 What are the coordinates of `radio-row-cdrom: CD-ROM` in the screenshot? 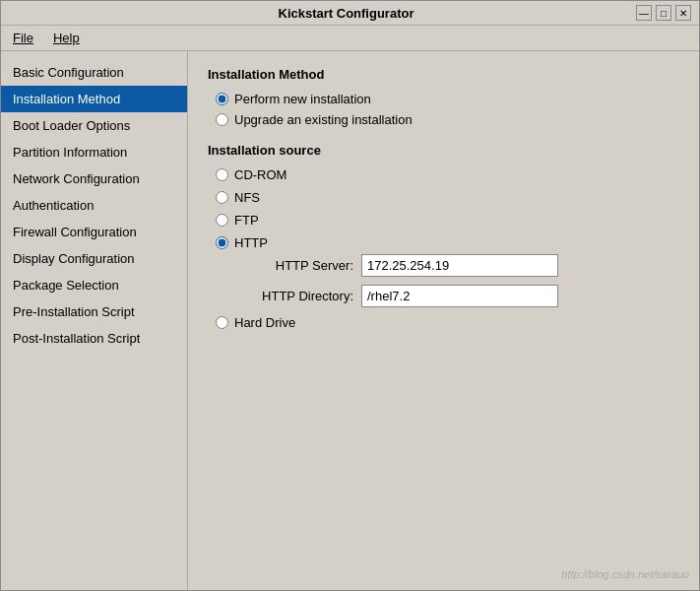 It's located at (447, 175).